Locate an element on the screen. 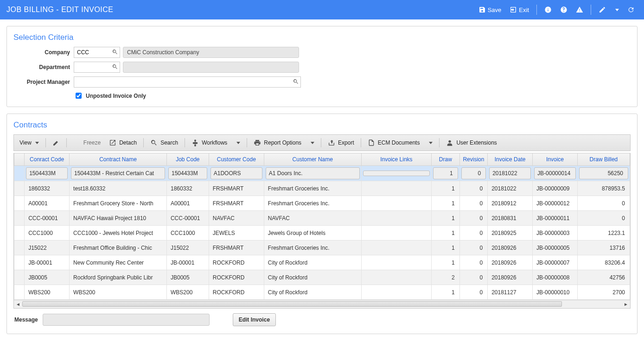 The width and height of the screenshot is (644, 348). table-cell: 20180831 is located at coordinates (510, 218).